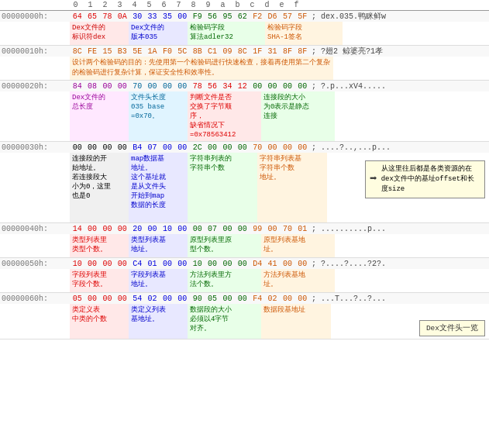 The height and width of the screenshot is (448, 489). What do you see at coordinates (245, 116) in the screenshot?
I see `annot-2: Dex文件的总长度 文件头长度035 base=0x70。 判断文件是否交换了字…` at bounding box center [245, 116].